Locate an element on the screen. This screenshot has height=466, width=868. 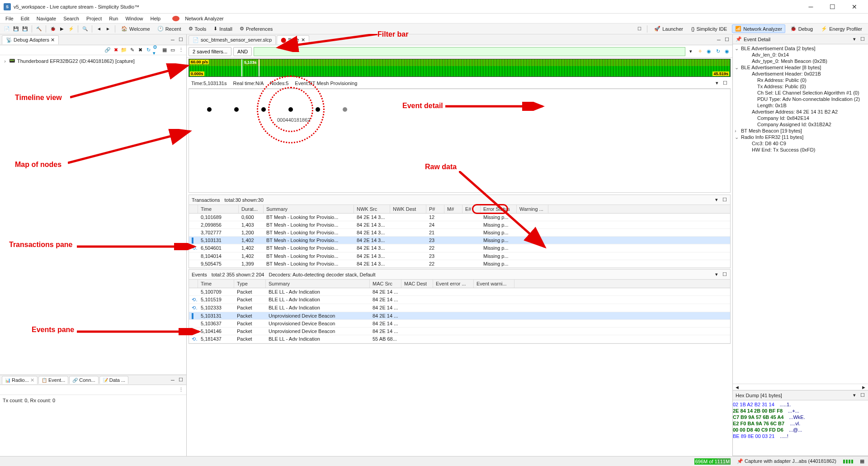
transaction-row: 2,0998561,403BT Mesh - Looking for Provi… is located at coordinates (459, 225).